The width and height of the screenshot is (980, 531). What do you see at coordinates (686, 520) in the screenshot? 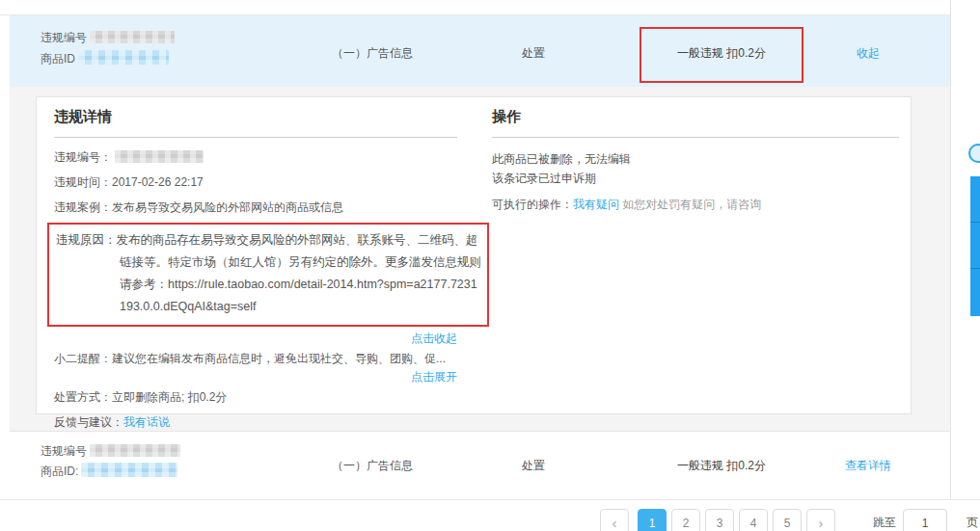
I see `page-button-2: 2` at bounding box center [686, 520].